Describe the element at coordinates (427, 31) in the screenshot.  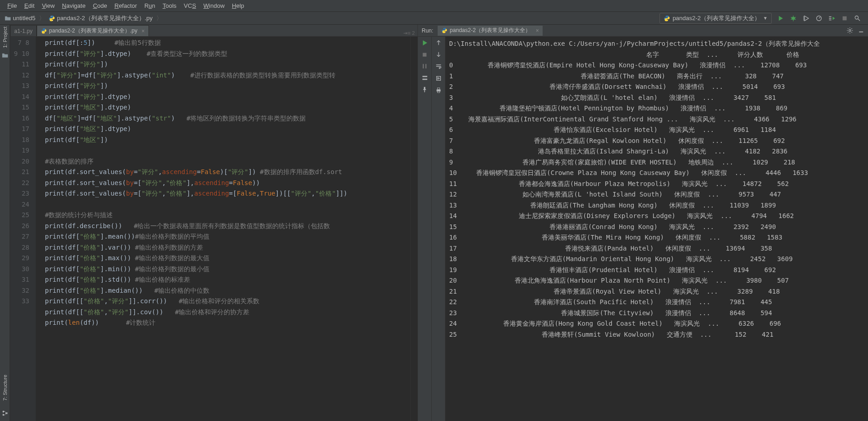
I see `run-label: Run:` at that location.